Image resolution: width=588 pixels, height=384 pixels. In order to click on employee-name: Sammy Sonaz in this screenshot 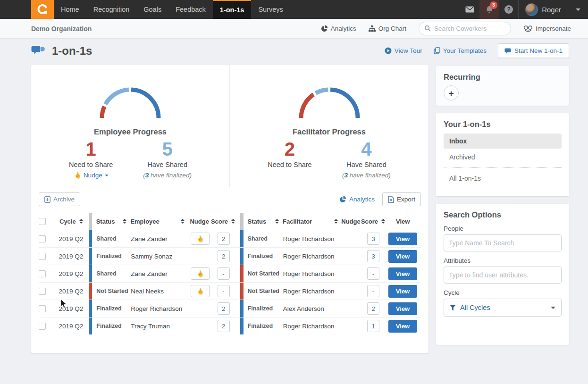, I will do `click(151, 257)`.